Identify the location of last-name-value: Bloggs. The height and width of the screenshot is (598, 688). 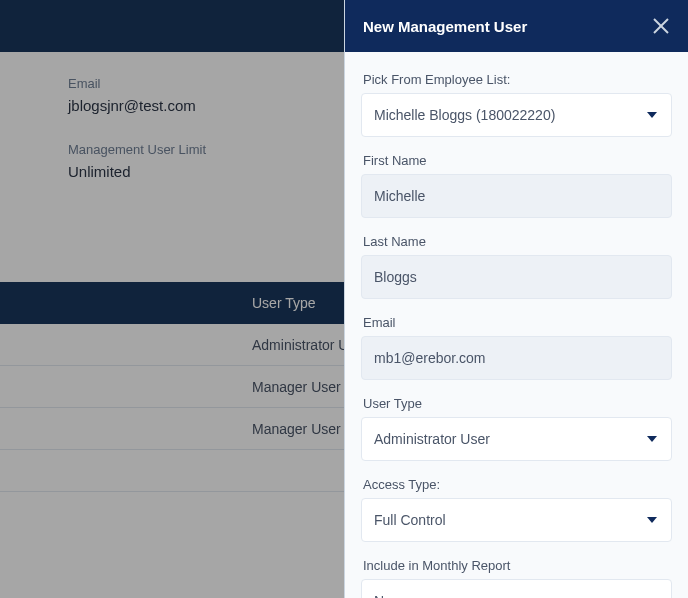
(396, 277).